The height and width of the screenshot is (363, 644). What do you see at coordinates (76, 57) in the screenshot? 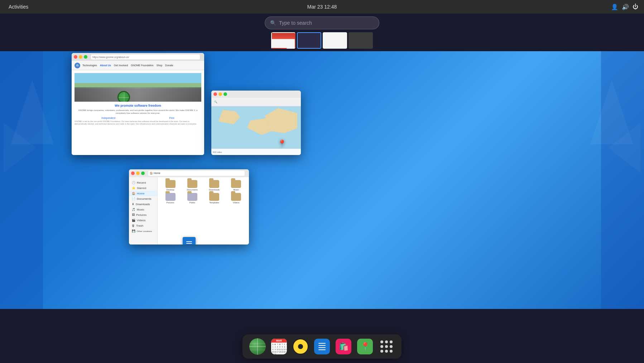
I see `close-button` at bounding box center [76, 57].